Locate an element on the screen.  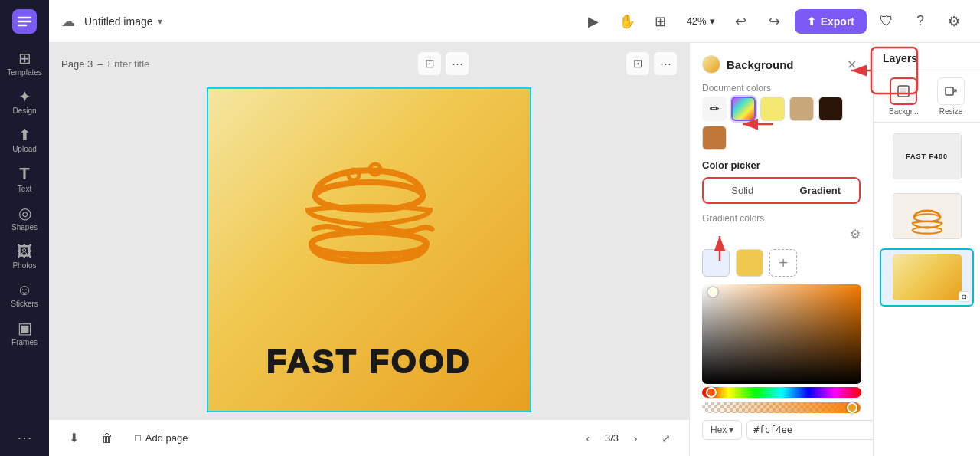
sidebar-item-photos: 🖼 Photos is located at coordinates (24, 257).